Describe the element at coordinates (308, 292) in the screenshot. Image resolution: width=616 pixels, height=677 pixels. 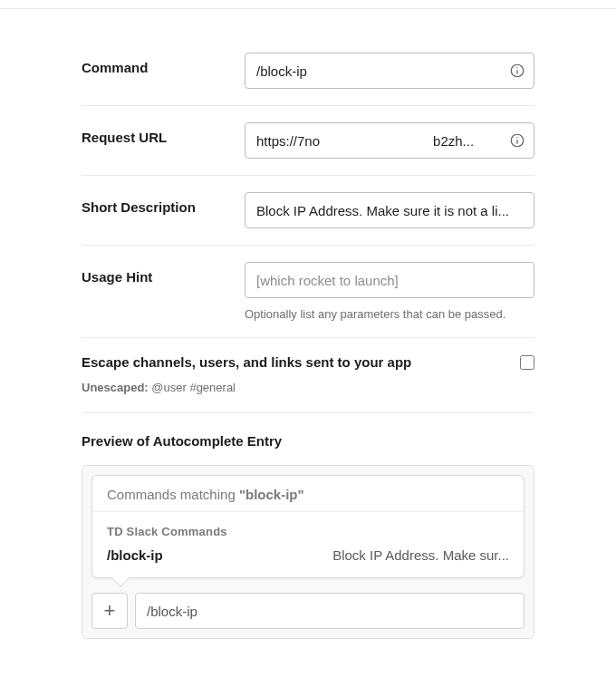
I see `row-usage-hint: Usage Hint Optionally list any parameter…` at that location.